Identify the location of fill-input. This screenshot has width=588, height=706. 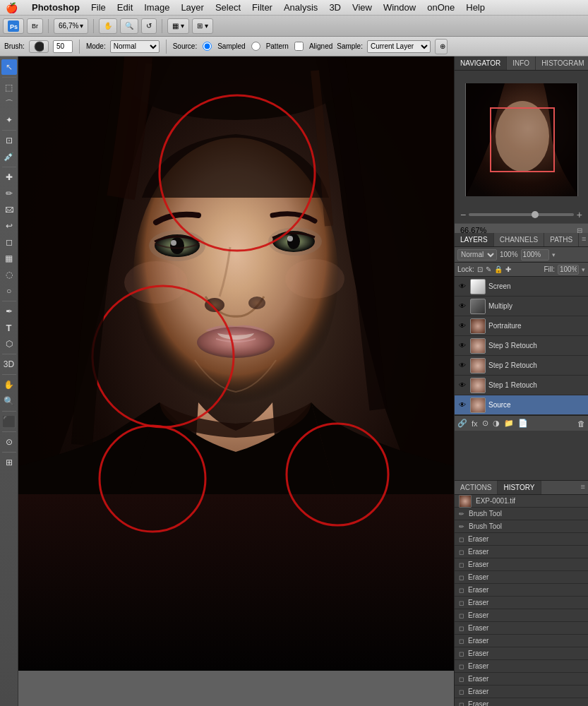
(568, 270).